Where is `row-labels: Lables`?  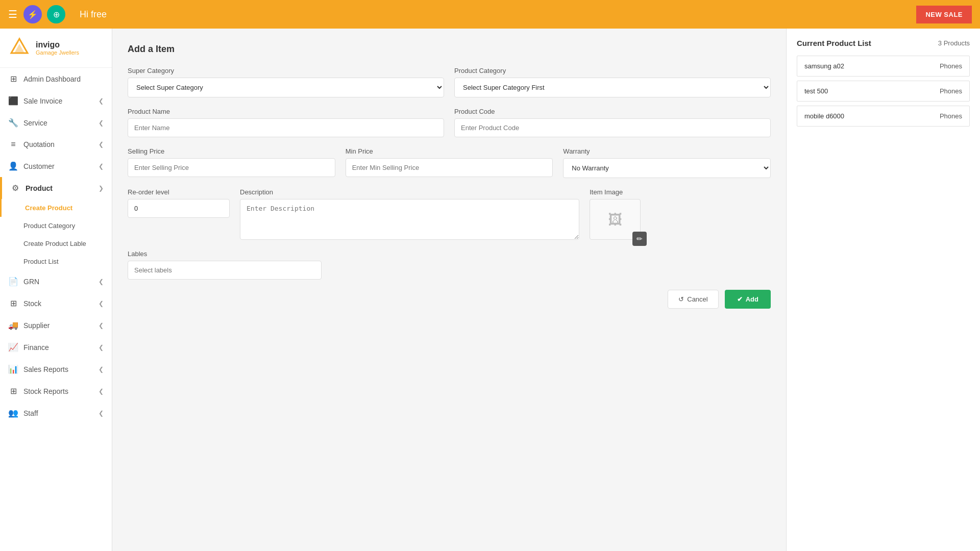
row-labels: Lables is located at coordinates (449, 265).